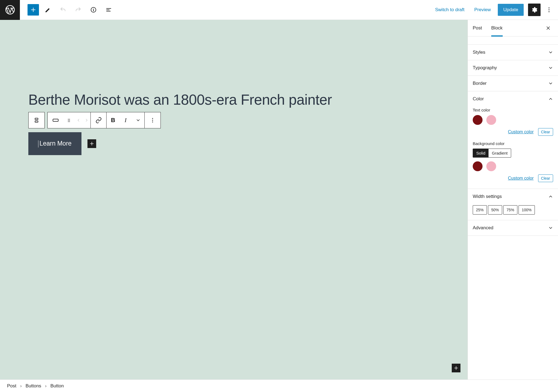  I want to click on settings-sidebar: Post Block Styles Typography Border, so click(513, 200).